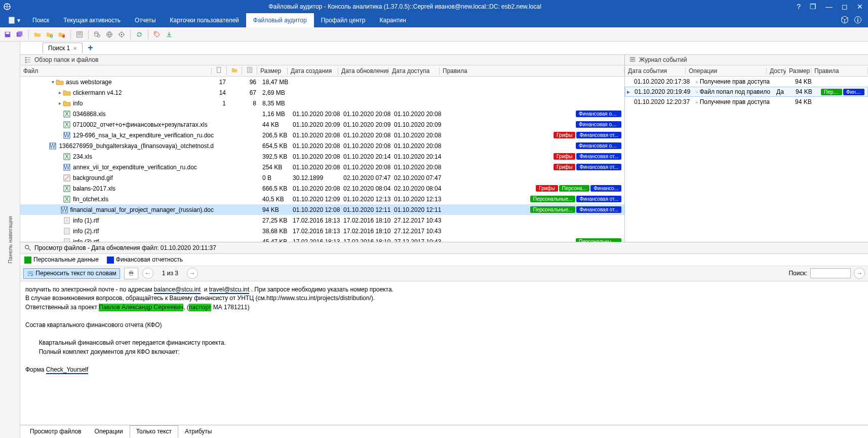 The image size is (868, 438). What do you see at coordinates (726, 71) in the screenshot?
I see `col-ev-op: Операции` at bounding box center [726, 71].